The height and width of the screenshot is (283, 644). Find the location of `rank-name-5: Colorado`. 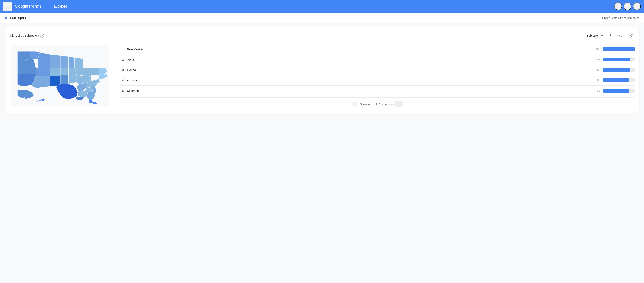

rank-name-5: Colorado is located at coordinates (358, 91).